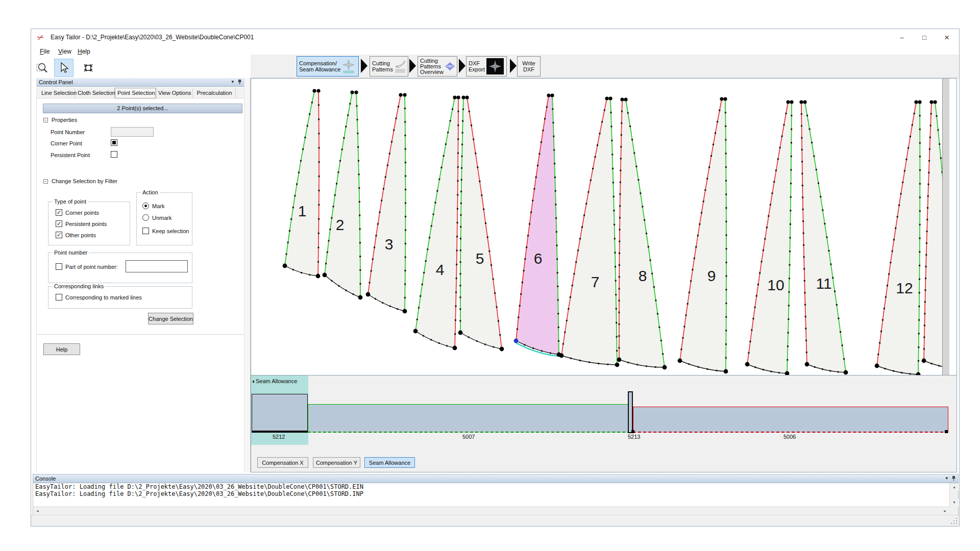 The image size is (980, 551). What do you see at coordinates (486, 66) in the screenshot?
I see `workflow-dxf-export-button: DXF Export` at bounding box center [486, 66].